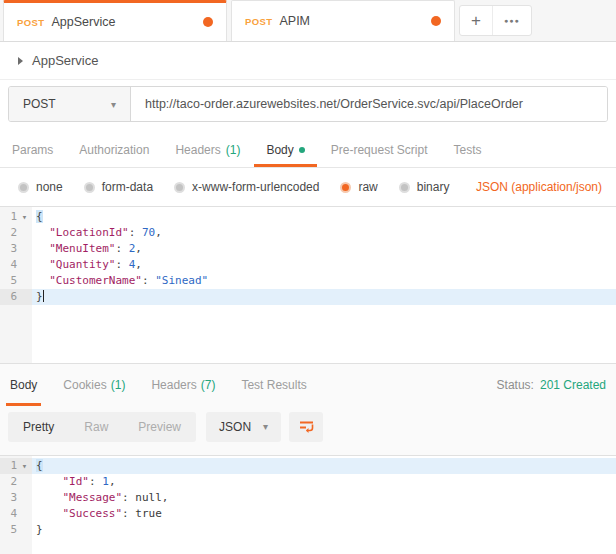 The height and width of the screenshot is (554, 616). I want to click on tab-label: Headers, so click(174, 385).